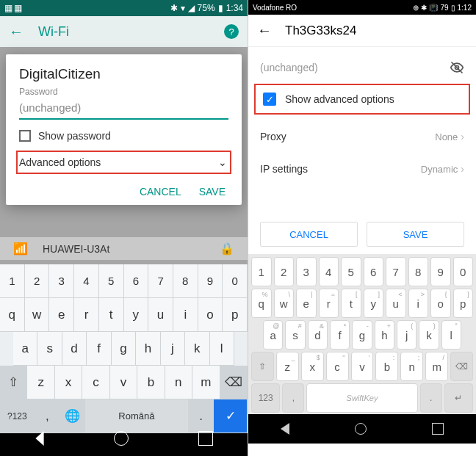 This screenshot has height=456, width=476. Describe the element at coordinates (317, 335) in the screenshot. I see `key-d: d&` at that location.